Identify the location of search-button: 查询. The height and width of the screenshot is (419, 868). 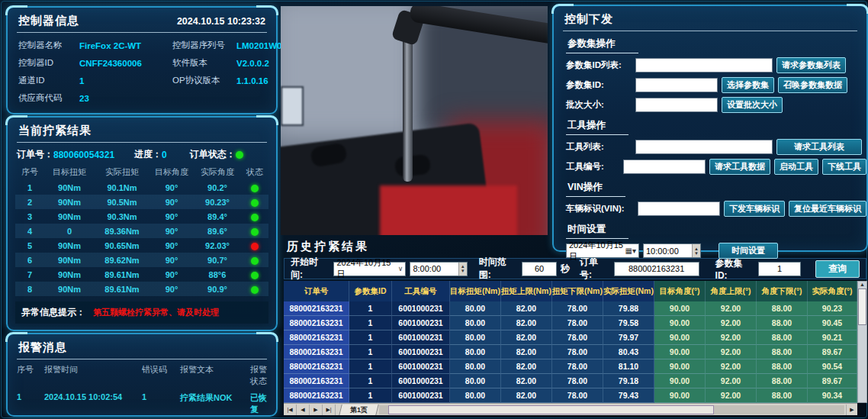
(837, 269).